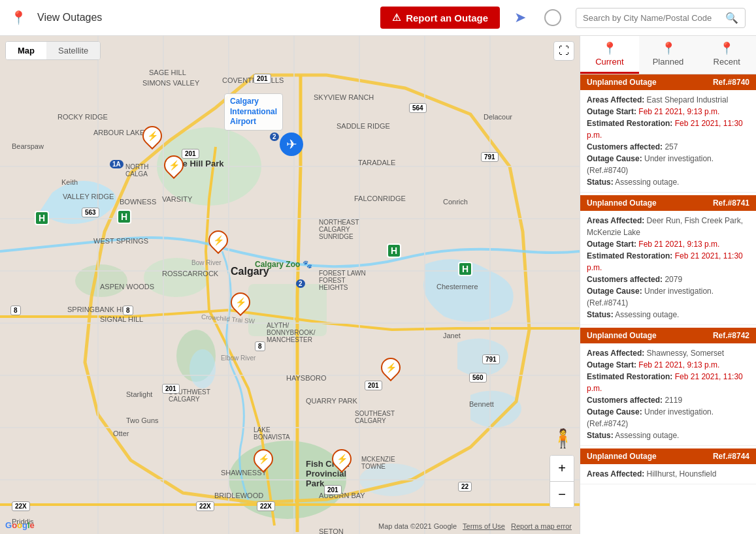 The height and width of the screenshot is (534, 756). I want to click on map-tab-satellite: Satellite, so click(73, 51).